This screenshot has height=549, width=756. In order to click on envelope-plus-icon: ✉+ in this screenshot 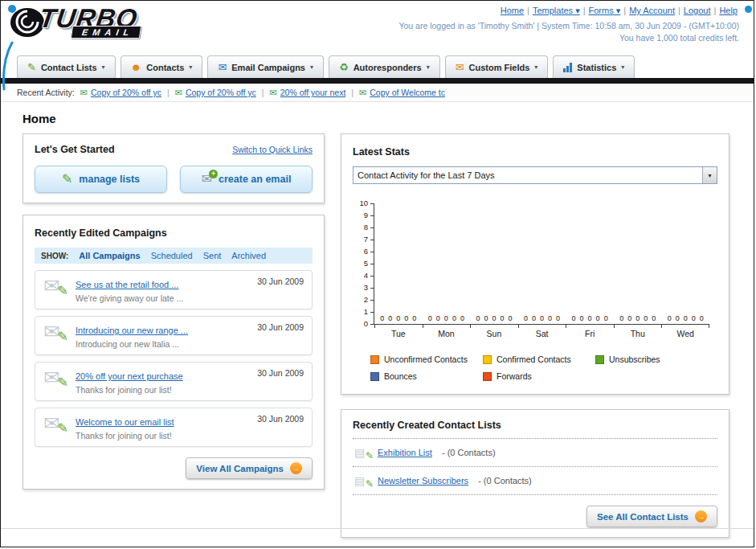, I will do `click(207, 179)`.